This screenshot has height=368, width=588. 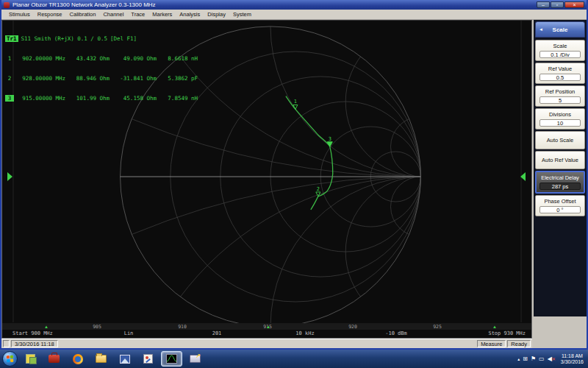 I want to click on marker-1-reactance: 49.090 Ohm, so click(x=133, y=59).